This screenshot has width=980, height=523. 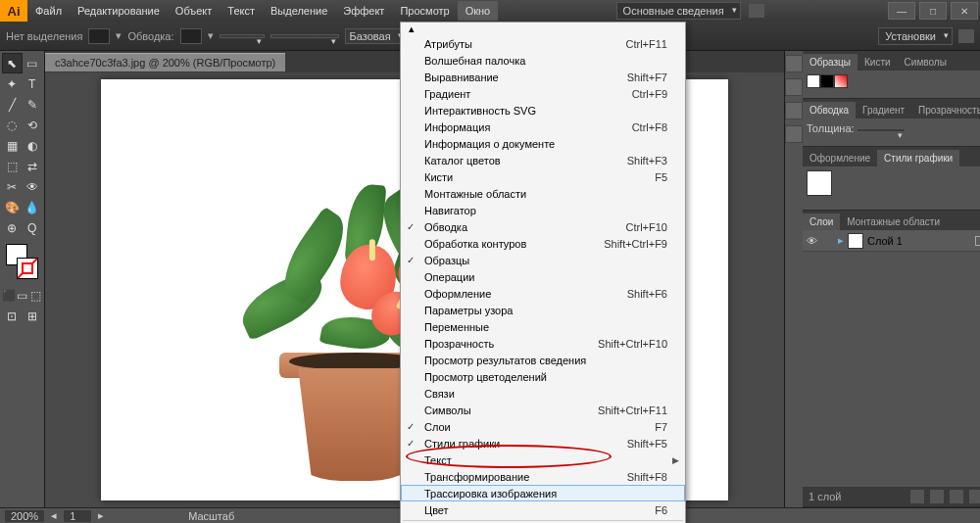 What do you see at coordinates (543, 494) in the screenshot?
I see `menu-item-трассировка-изображения: Трассировка изображения` at bounding box center [543, 494].